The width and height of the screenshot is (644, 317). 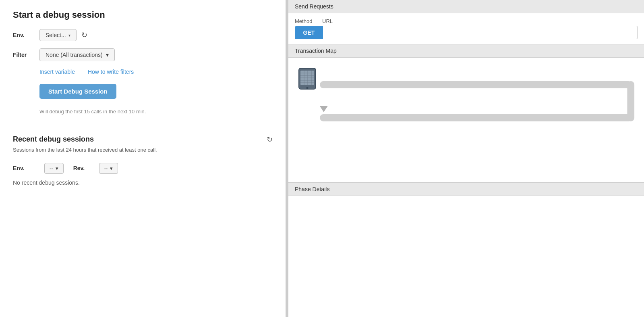 What do you see at coordinates (24, 35) in the screenshot?
I see `env-label: Env.` at bounding box center [24, 35].